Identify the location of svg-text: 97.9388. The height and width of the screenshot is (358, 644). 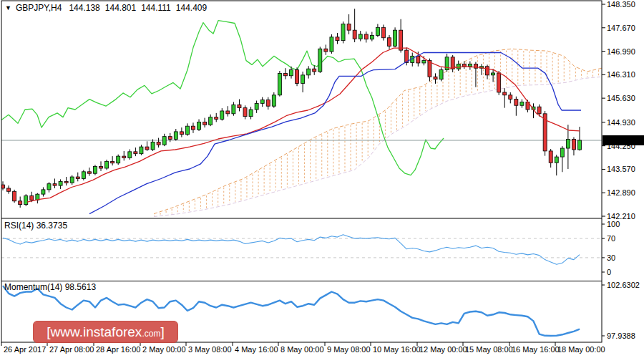
(621, 336).